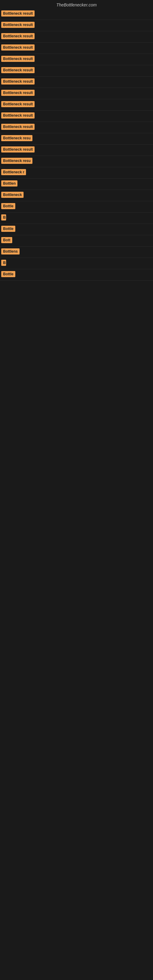 Image resolution: width=153 pixels, height=980 pixels. What do you see at coordinates (76, 173) in the screenshot?
I see `result-row: Bottleneck r` at bounding box center [76, 173].